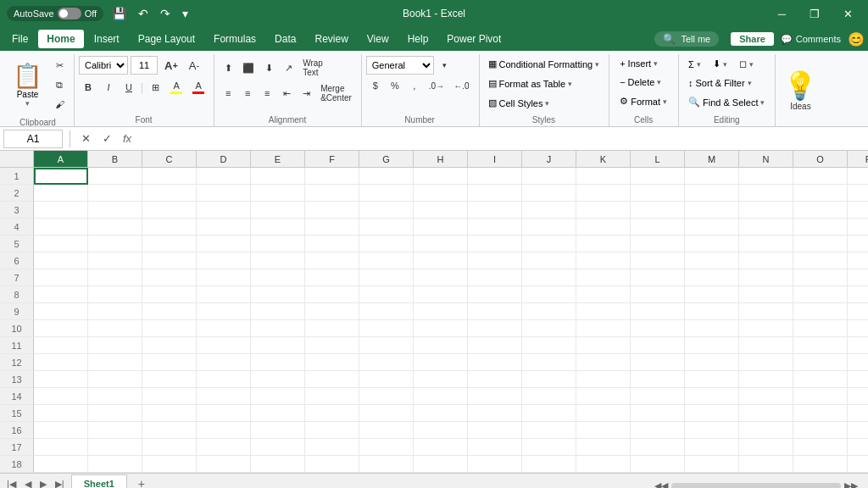 Image resolution: width=868 pixels, height=488 pixels. I want to click on cell-D15, so click(224, 413).